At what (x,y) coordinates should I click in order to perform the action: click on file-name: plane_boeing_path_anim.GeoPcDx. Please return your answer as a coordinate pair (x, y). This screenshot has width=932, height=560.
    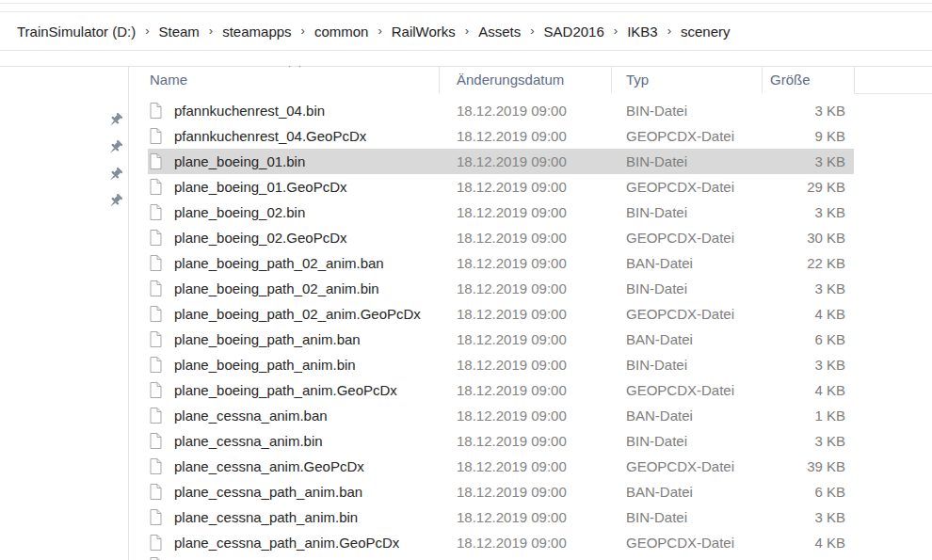
    Looking at the image, I should click on (286, 390).